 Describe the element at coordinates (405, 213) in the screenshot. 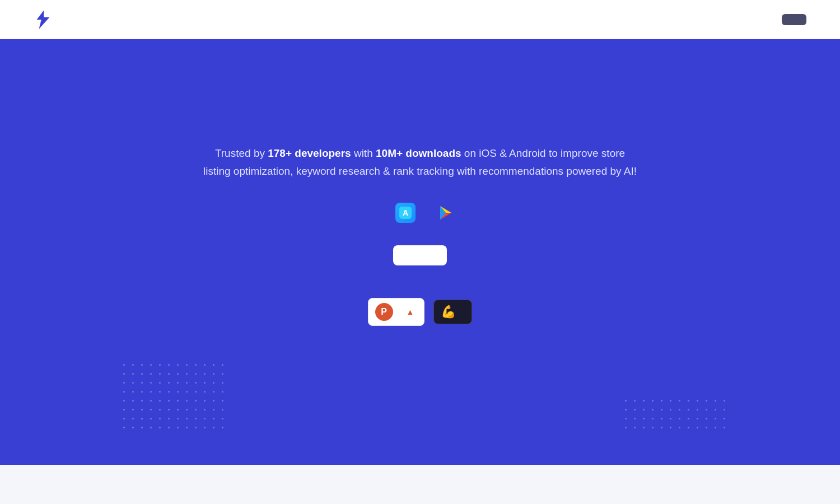

I see `svg-text: A` at that location.